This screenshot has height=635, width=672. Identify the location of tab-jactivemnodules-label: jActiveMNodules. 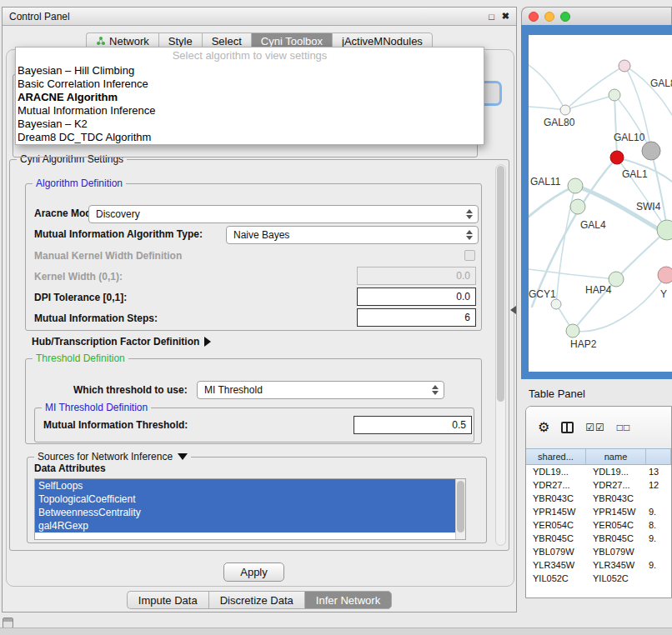
(382, 42).